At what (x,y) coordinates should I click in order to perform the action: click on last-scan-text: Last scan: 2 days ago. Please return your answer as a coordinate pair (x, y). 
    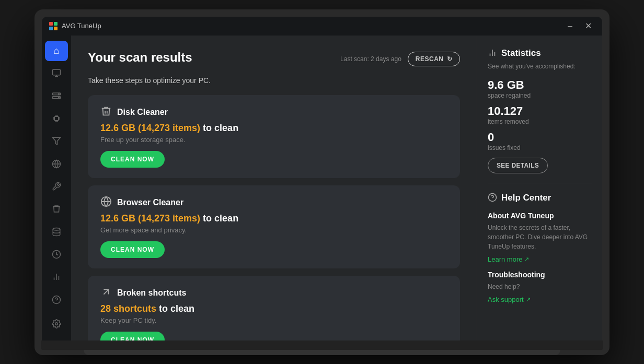
    Looking at the image, I should click on (371, 59).